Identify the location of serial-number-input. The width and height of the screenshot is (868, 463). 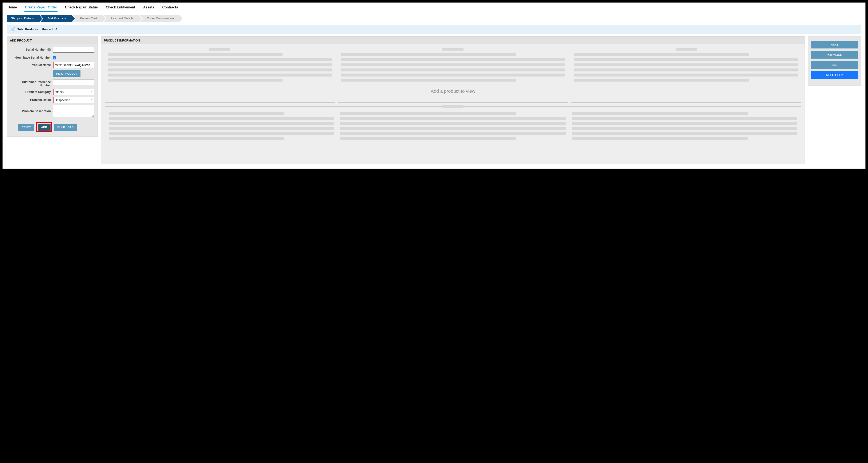
(73, 50).